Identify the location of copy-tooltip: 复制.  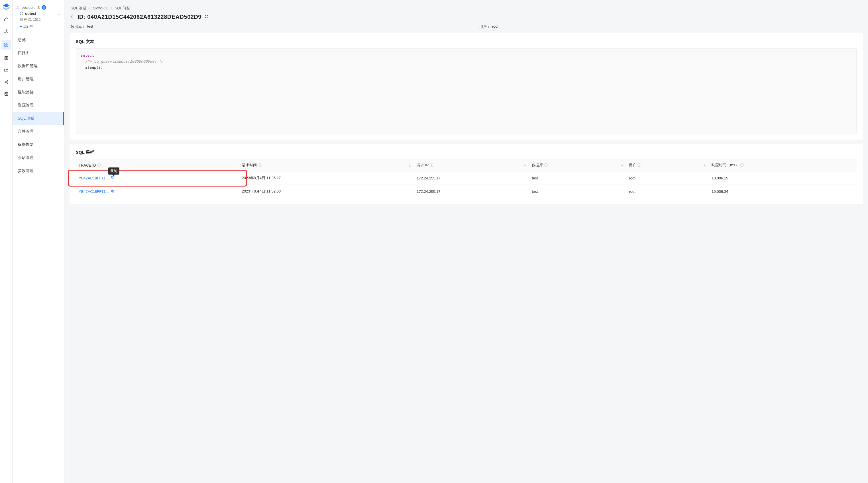
(114, 171).